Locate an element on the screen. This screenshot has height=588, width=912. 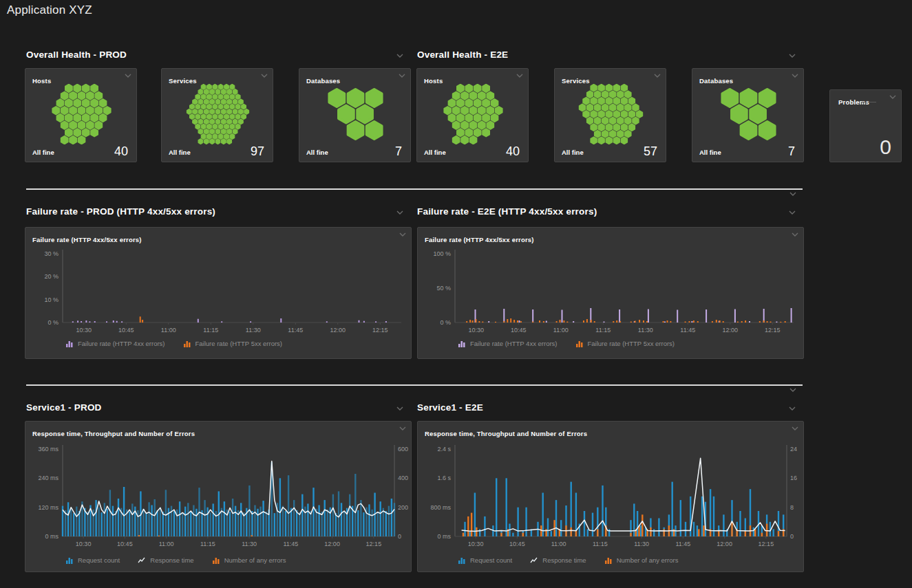
chart-tile-service1-e2e: Response time, Throughput and Number of … is located at coordinates (611, 497).